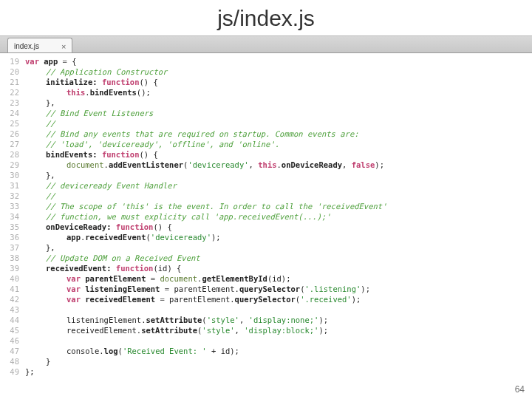 The width and height of the screenshot is (532, 399). Describe the element at coordinates (10, 248) in the screenshot. I see `line-number: 37` at that location.